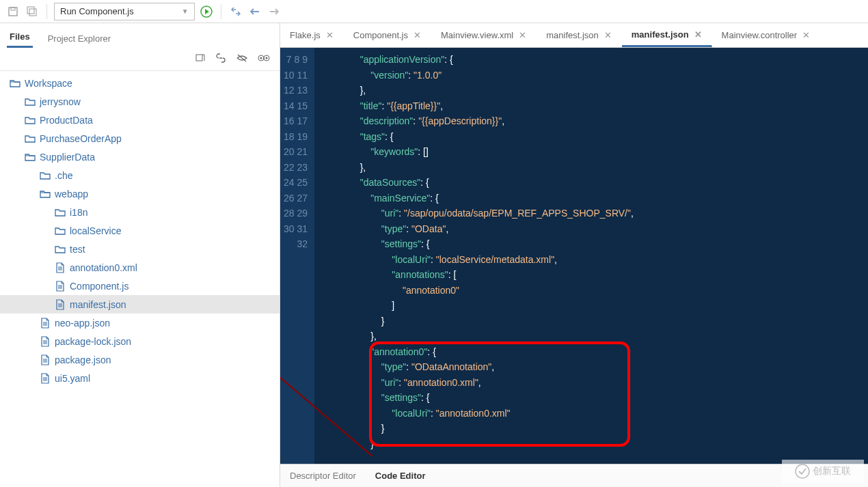  Describe the element at coordinates (66, 120) in the screenshot. I see `tree-item-label: ProductData` at that location.